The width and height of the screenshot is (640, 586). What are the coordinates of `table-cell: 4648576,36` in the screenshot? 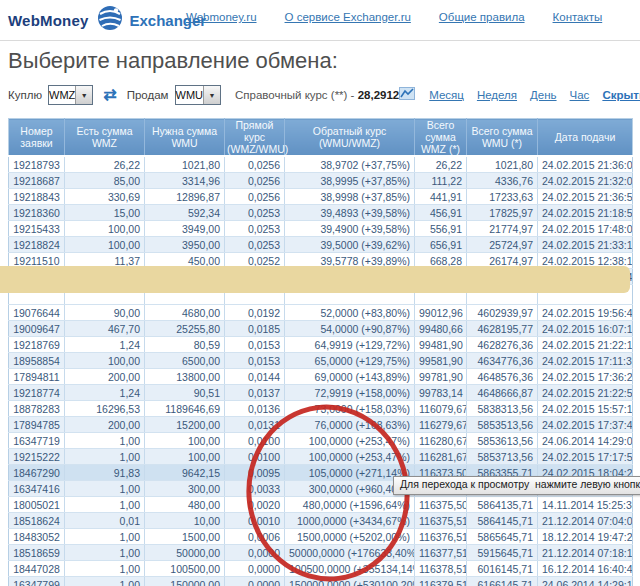 It's located at (502, 377).